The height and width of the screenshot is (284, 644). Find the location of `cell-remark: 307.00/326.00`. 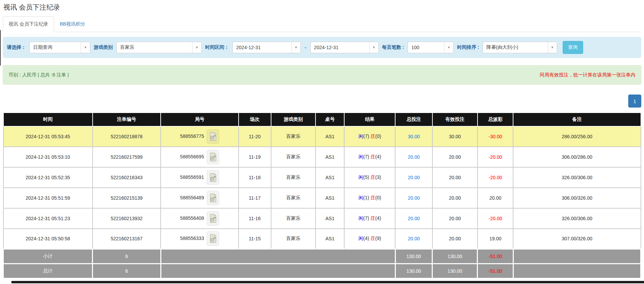

cell-remark: 307.00/326.00 is located at coordinates (577, 239).